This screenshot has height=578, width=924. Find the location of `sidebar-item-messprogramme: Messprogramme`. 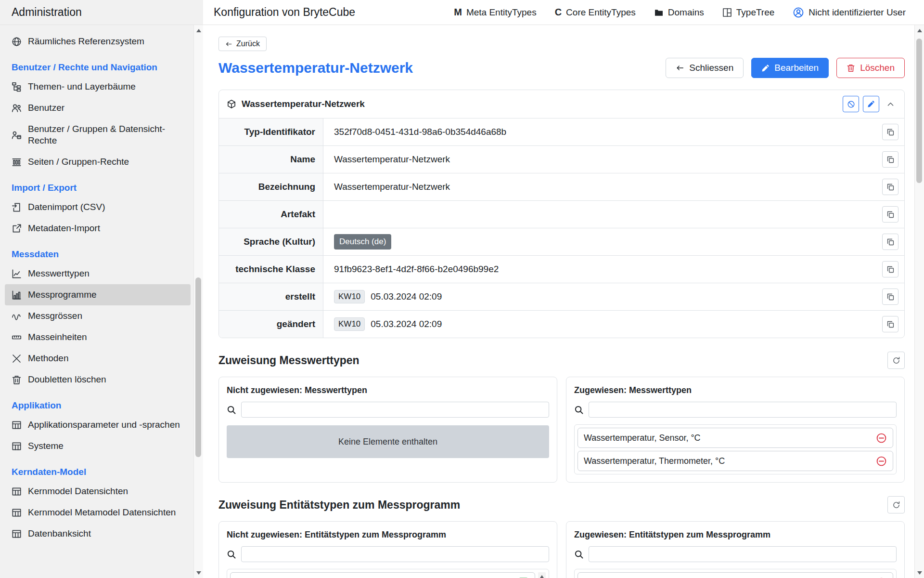

sidebar-item-messprogramme: Messprogramme is located at coordinates (98, 295).